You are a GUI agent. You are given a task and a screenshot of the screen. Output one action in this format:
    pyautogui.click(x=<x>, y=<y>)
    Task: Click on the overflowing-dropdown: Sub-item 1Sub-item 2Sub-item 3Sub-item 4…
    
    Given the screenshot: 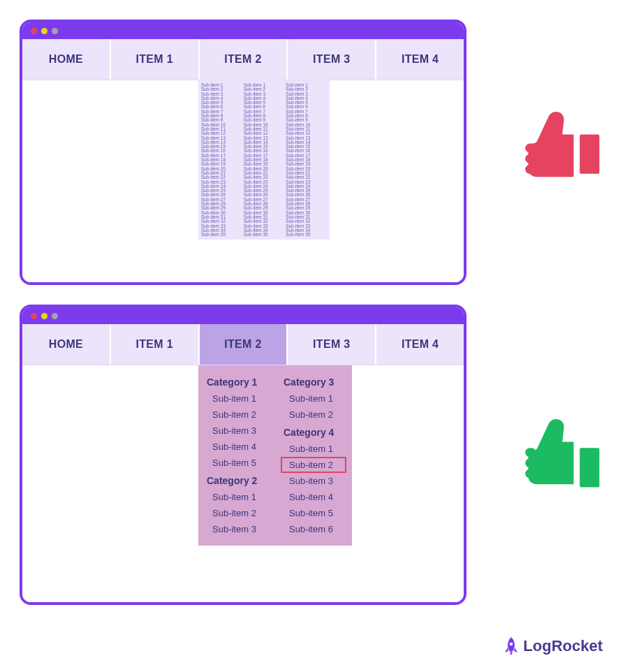 What is the action you would take?
    pyautogui.click(x=264, y=160)
    